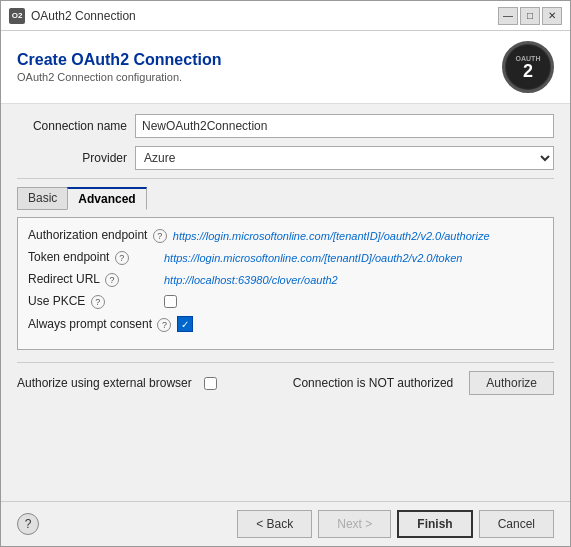 The width and height of the screenshot is (571, 547). I want to click on auth-endpoint-help-icon: ?, so click(160, 236).